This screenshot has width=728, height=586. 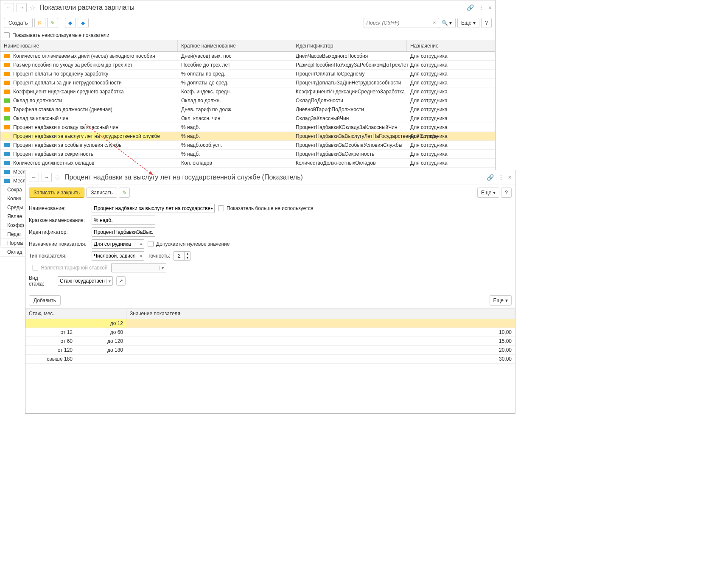 What do you see at coordinates (507, 193) in the screenshot?
I see `detail-help-button: ?` at bounding box center [507, 193].